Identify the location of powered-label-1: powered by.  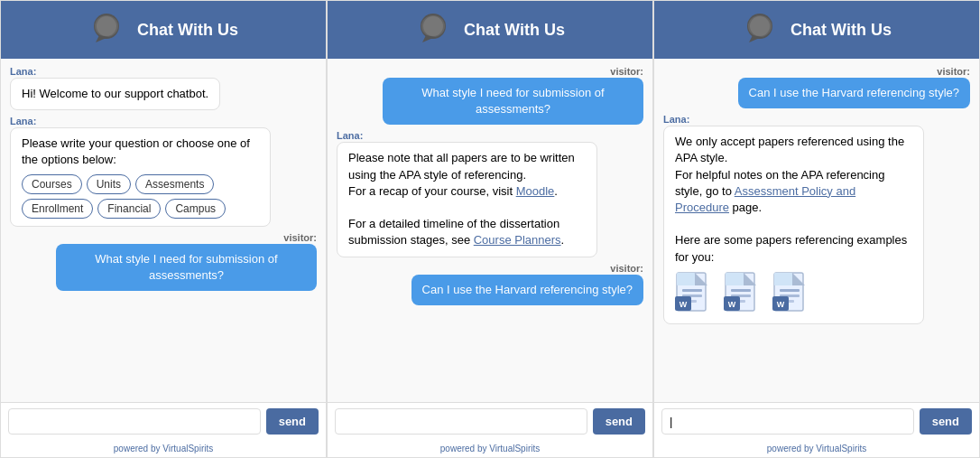
(137, 448).